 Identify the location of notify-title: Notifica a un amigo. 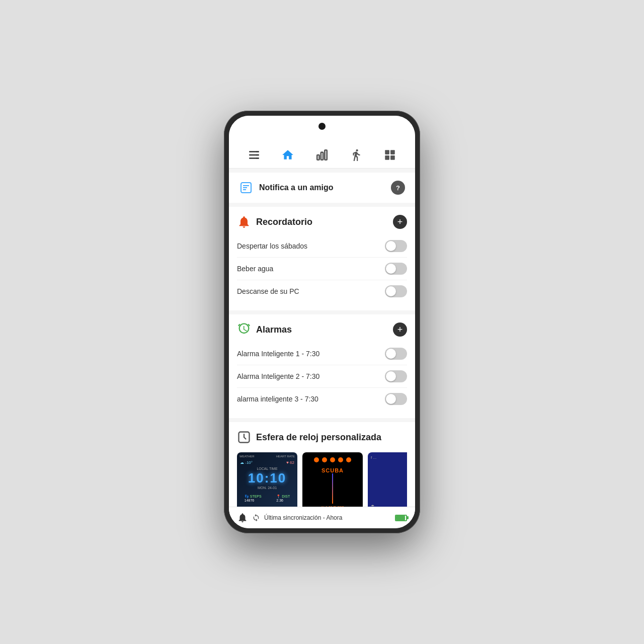
(296, 188).